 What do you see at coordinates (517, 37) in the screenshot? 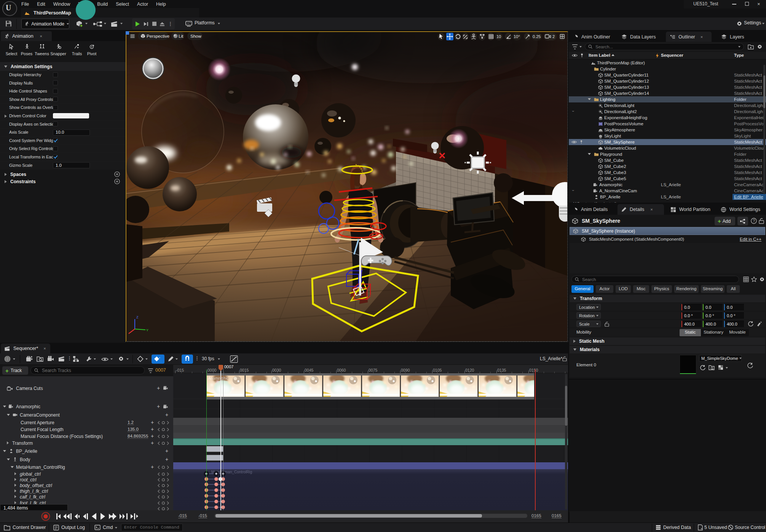
I see `svg-text: 10°` at bounding box center [517, 37].